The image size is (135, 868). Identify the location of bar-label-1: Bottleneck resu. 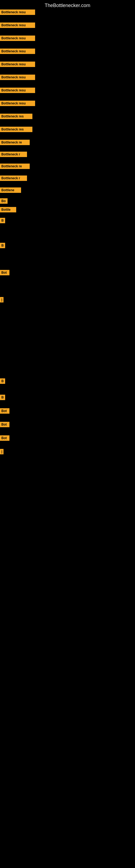
(17, 12).